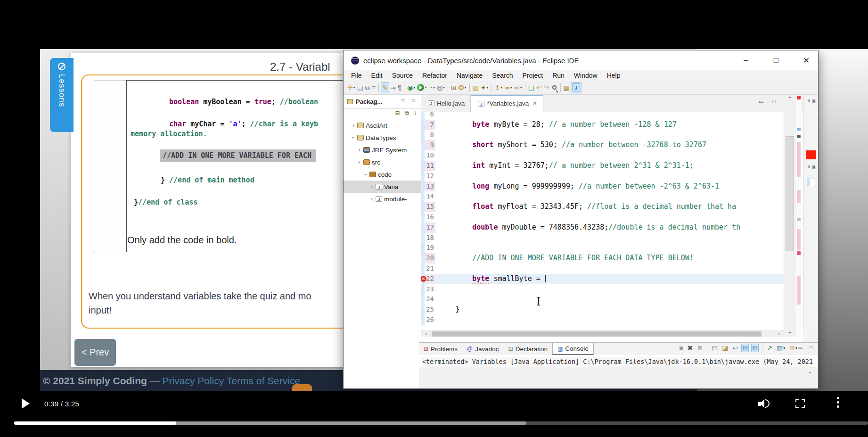 This screenshot has height=437, width=868. Describe the element at coordinates (469, 75) in the screenshot. I see `menu-navigate: Navigate` at that location.